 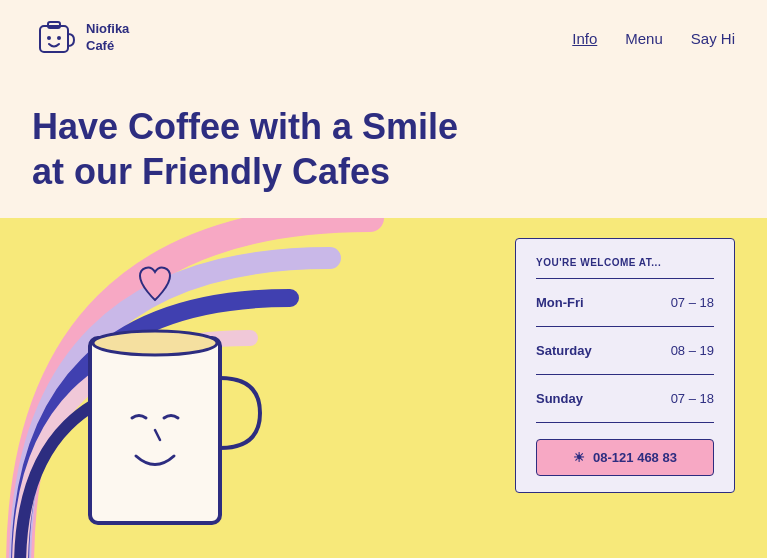 I want to click on hours-row-monFri: Mon-Fri 07 – 18, so click(x=625, y=302).